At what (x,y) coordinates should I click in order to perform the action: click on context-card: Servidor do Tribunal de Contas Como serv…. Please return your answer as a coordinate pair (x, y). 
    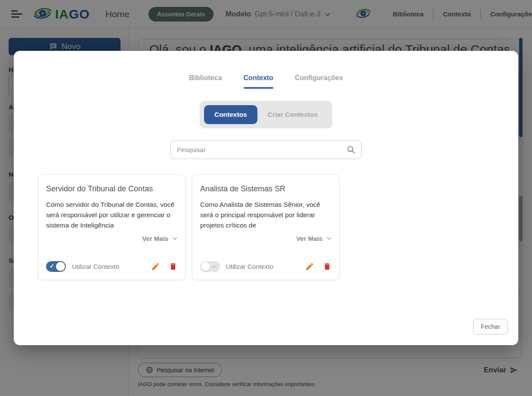
    Looking at the image, I should click on (112, 228).